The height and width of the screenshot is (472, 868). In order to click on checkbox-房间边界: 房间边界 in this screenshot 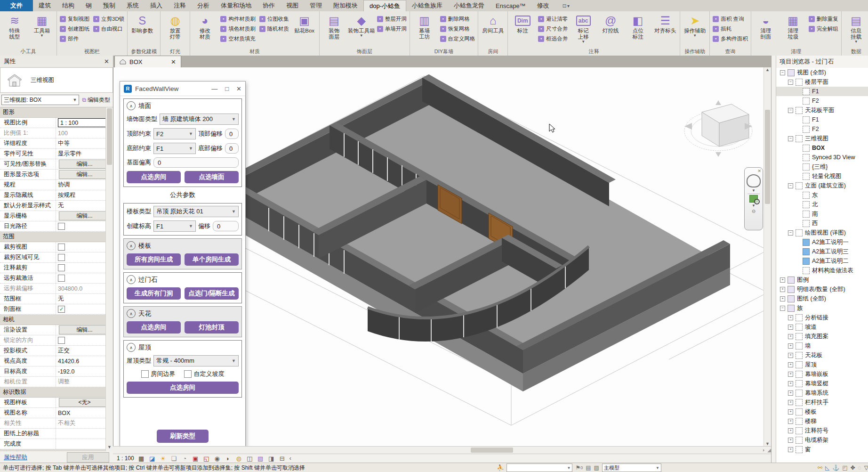, I will do `click(158, 374)`.